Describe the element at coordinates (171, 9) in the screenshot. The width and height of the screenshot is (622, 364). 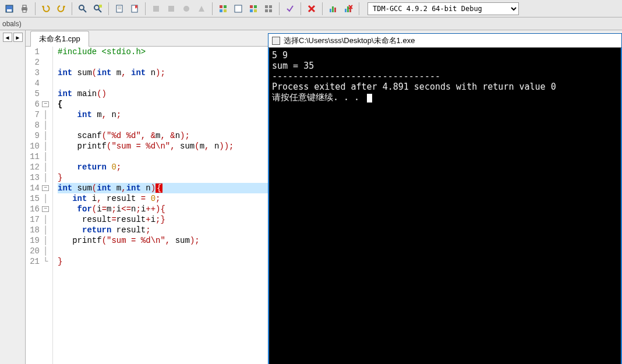
I see `goto-next-icon` at that location.